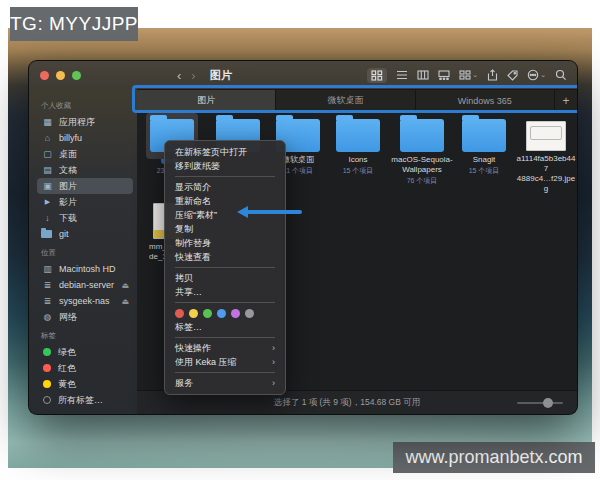 Image resolution: width=600 pixels, height=480 pixels. Describe the element at coordinates (225, 187) in the screenshot. I see `menu-item-get-info: 显示简介` at that location.